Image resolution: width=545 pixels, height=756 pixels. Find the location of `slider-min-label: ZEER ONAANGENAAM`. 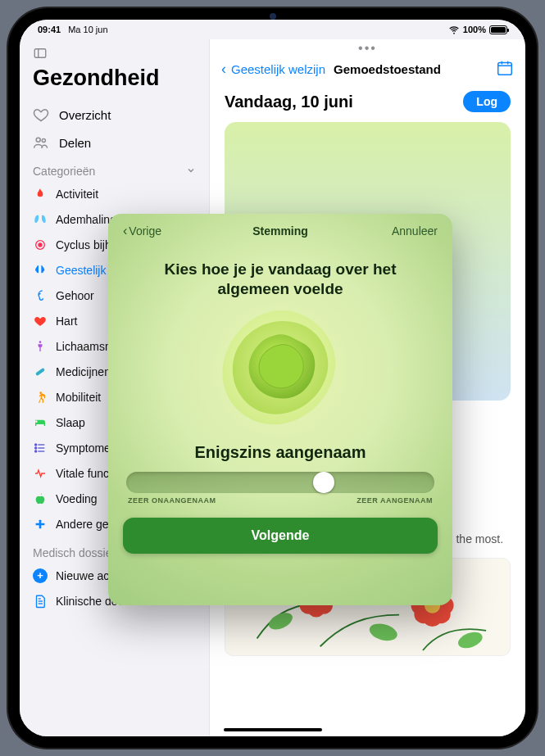

slider-min-label: ZEER ONAANGENAAM is located at coordinates (172, 500).